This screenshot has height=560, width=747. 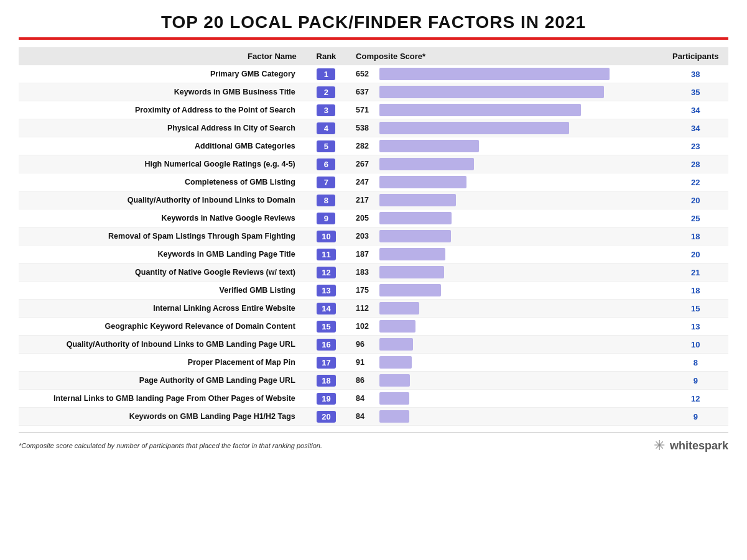 What do you see at coordinates (160, 291) in the screenshot?
I see `factor-name: Verified GMB Listing` at bounding box center [160, 291].